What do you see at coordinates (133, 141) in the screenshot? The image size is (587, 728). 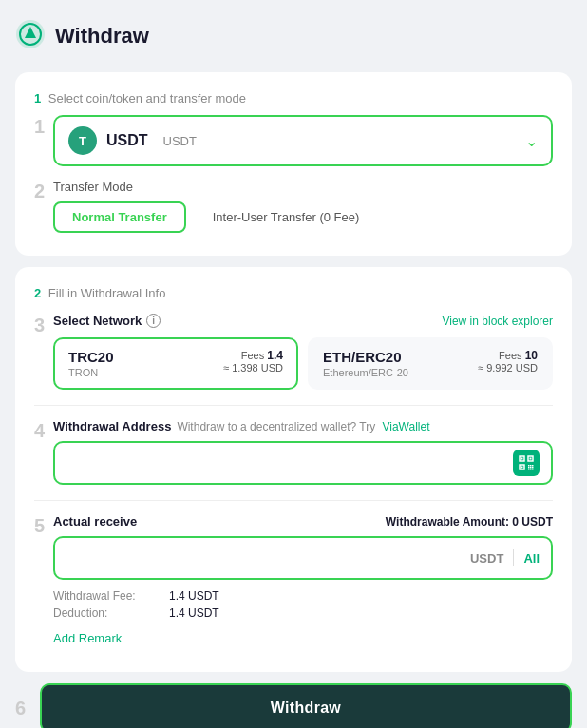 I see `coin-info: T USDT USDT` at bounding box center [133, 141].